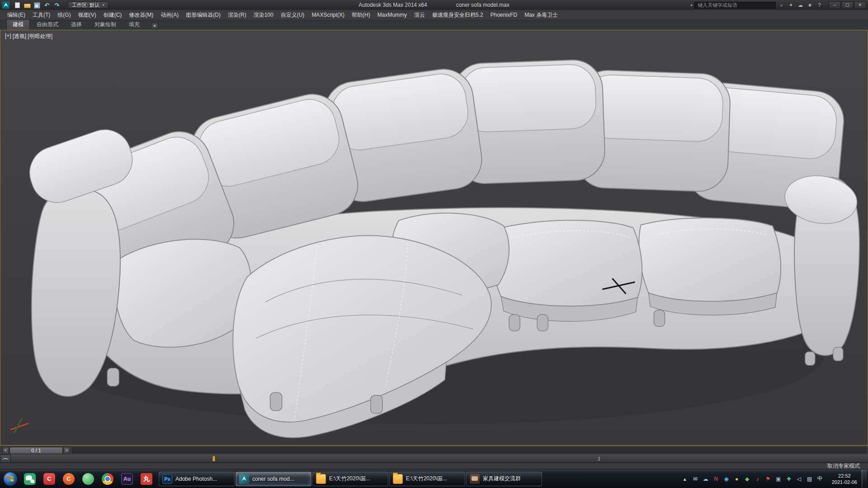  I want to click on save-icon, so click(37, 5).